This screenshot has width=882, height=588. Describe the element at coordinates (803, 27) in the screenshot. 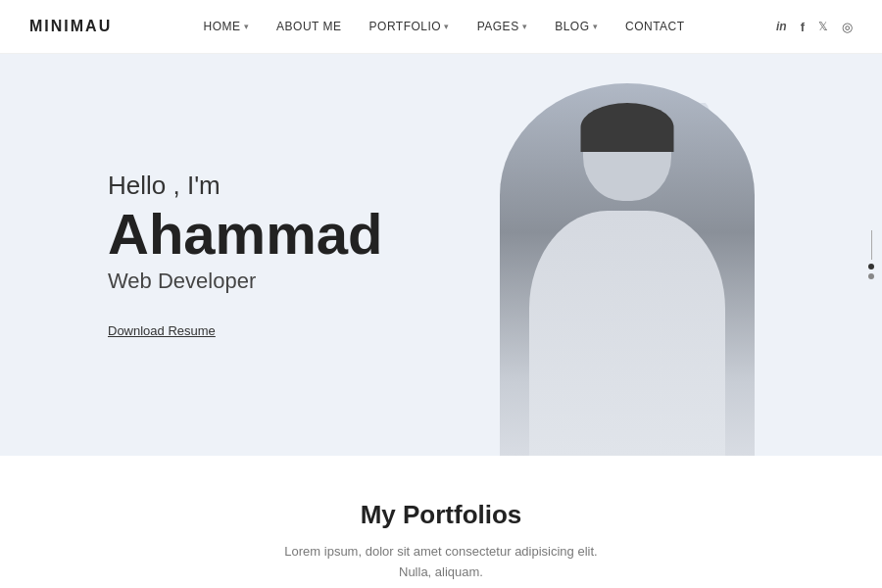

I see `facebook-icon: f` at that location.